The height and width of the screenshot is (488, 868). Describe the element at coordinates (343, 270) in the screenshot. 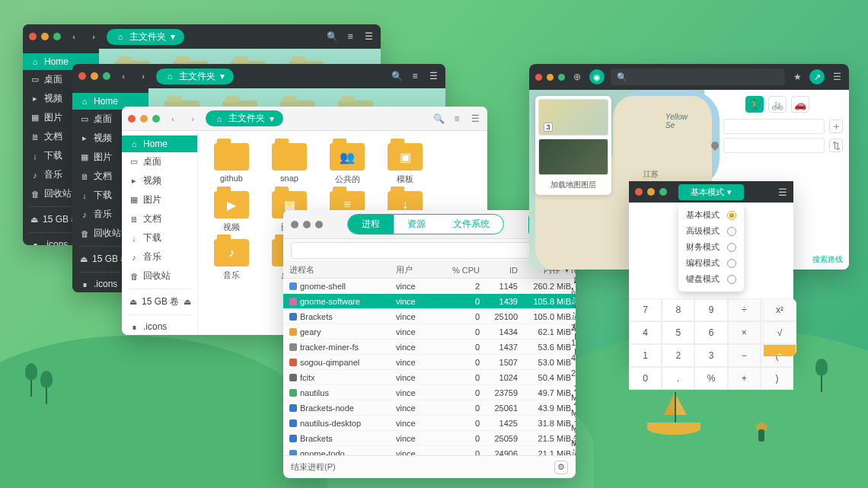

I see `col-name: 进程名` at that location.